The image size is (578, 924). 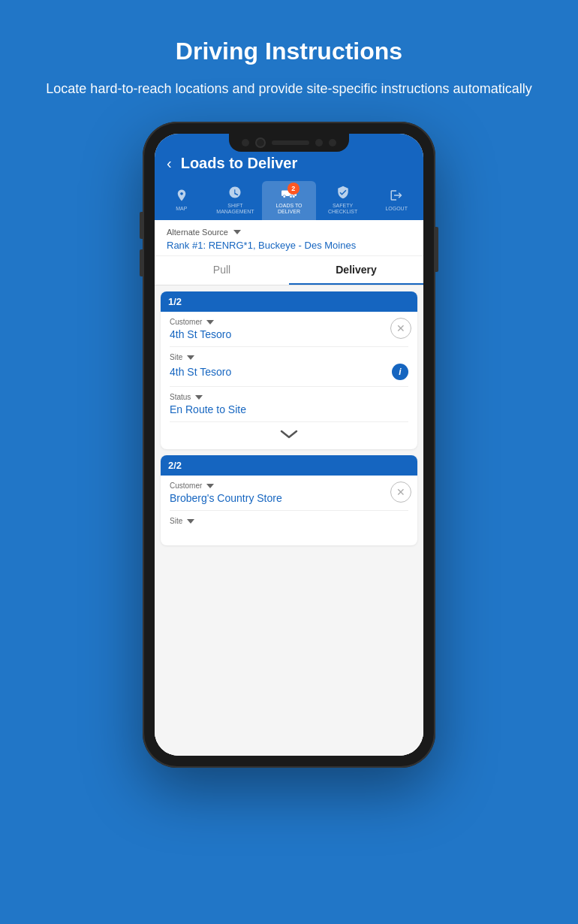 What do you see at coordinates (396, 197) in the screenshot?
I see `logout-icon` at bounding box center [396, 197].